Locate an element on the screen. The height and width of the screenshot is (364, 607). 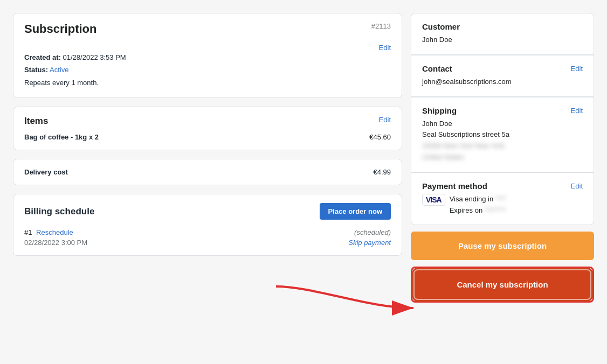
items-edit-link: Edit is located at coordinates (385, 120).